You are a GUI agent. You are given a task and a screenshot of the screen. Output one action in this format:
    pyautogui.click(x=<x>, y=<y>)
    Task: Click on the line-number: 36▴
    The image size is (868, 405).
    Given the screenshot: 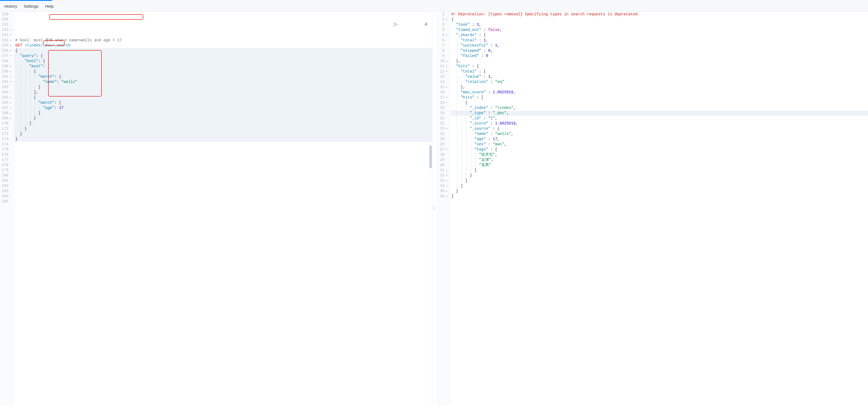 What is the action you would take?
    pyautogui.click(x=443, y=196)
    